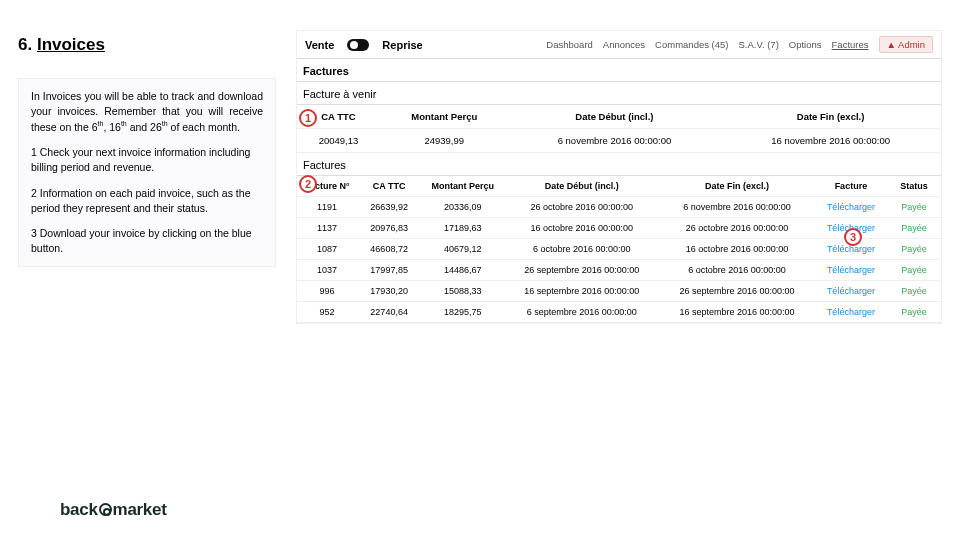  What do you see at coordinates (147, 160) in the screenshot?
I see `desc-step-1: 1 Check your next invoice information in…` at bounding box center [147, 160].